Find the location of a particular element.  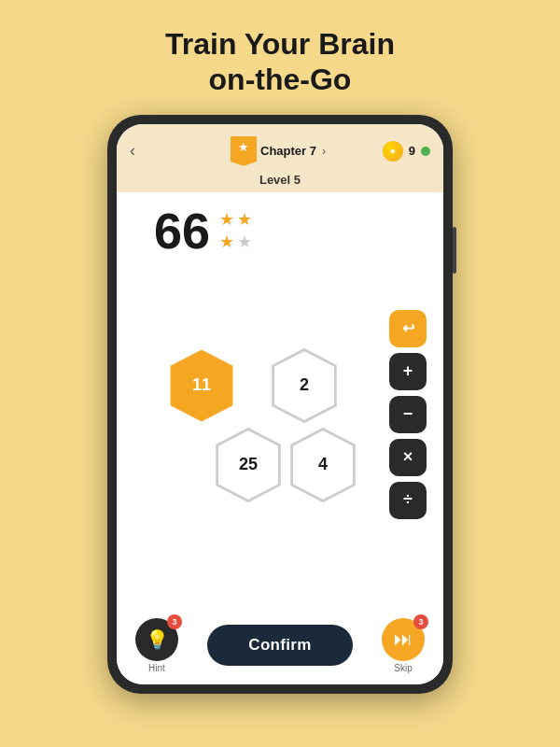

hex-value-2: 2 is located at coordinates (304, 385).